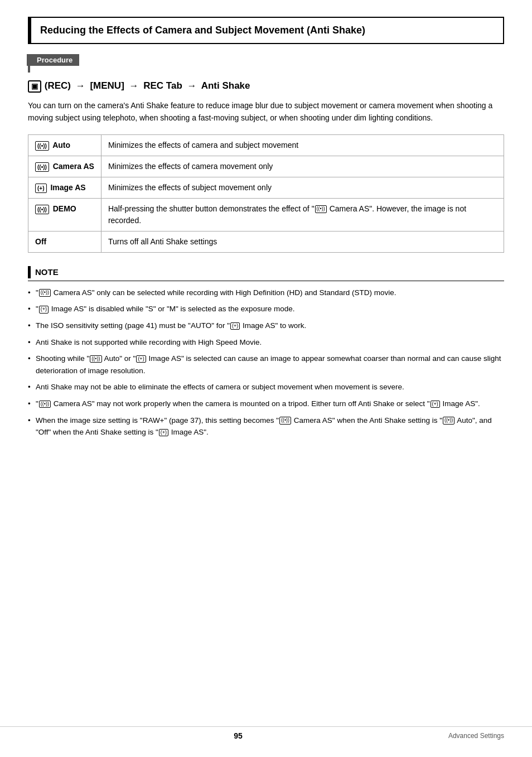 This screenshot has height=757, width=532. I want to click on auto-icon: ((•)), so click(42, 146).